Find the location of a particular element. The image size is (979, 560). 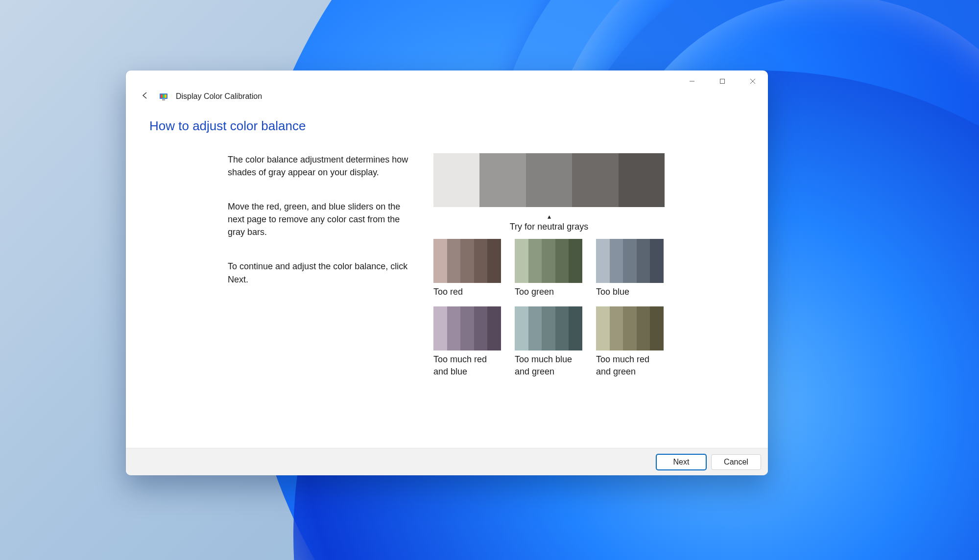

instruction-text-2: Move the red, green, and blue sliders on… is located at coordinates (321, 219).